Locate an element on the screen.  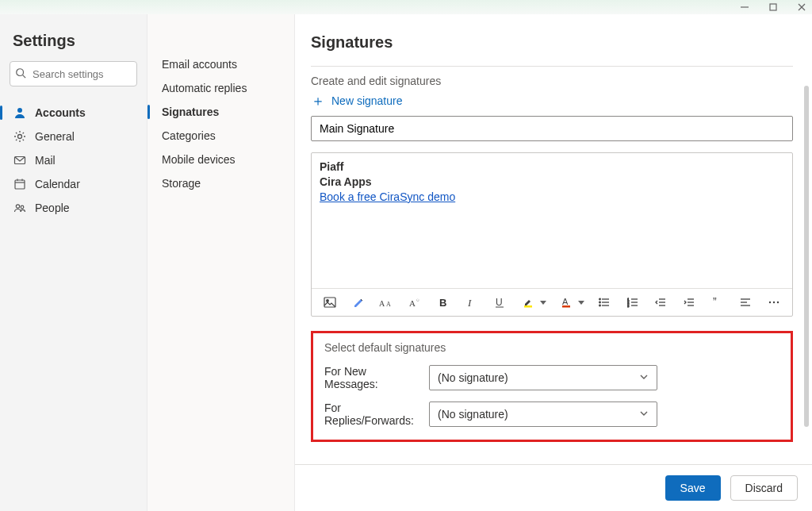
editor-line-2: Cira Apps is located at coordinates (346, 182).